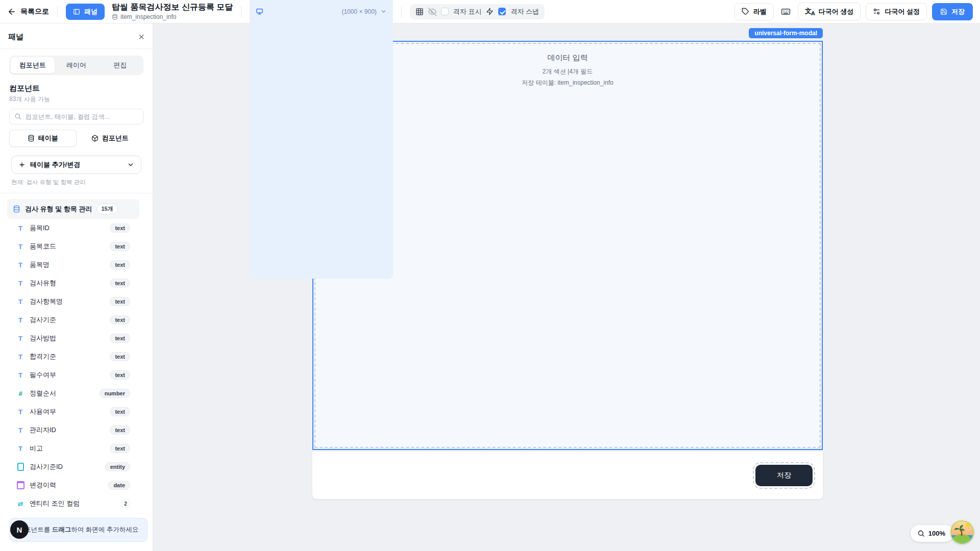 This screenshot has width=980, height=551. What do you see at coordinates (937, 534) in the screenshot?
I see `zoom-level: 100%` at bounding box center [937, 534].